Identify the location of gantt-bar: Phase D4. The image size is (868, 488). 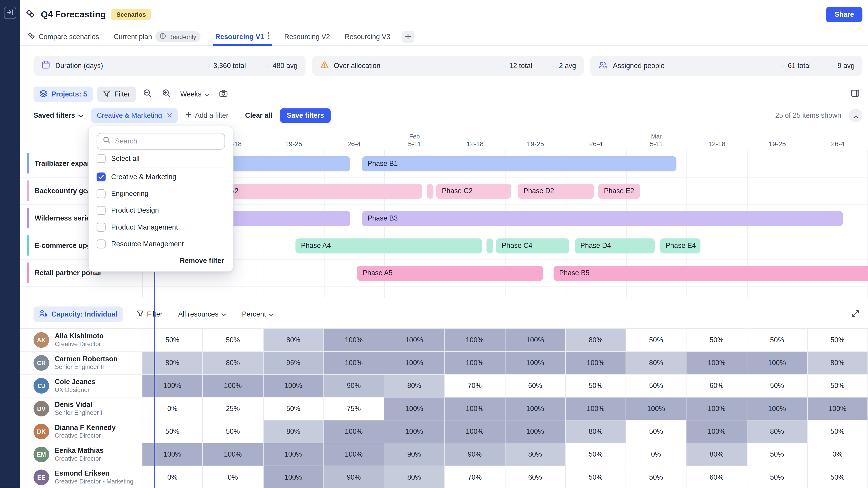
(615, 246).